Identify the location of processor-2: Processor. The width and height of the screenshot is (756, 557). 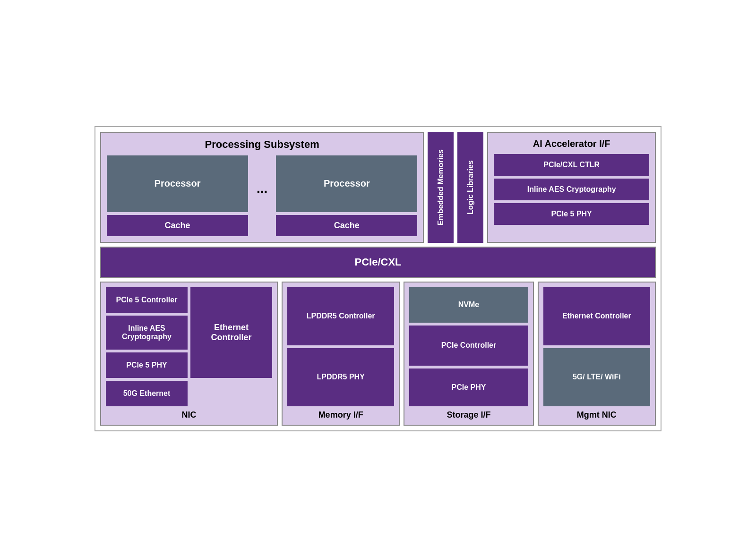
(347, 184).